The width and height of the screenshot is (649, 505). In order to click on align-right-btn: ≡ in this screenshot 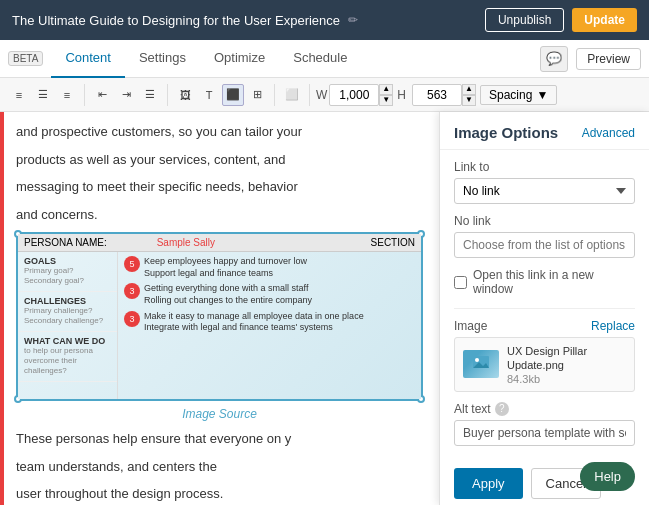, I will do `click(67, 95)`.